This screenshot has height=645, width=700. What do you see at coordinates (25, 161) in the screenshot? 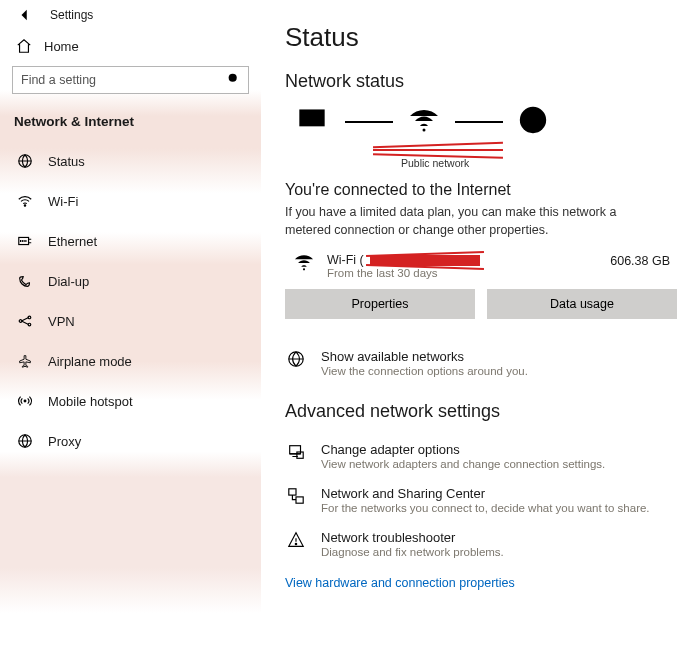
I see `globe-icon` at bounding box center [25, 161].